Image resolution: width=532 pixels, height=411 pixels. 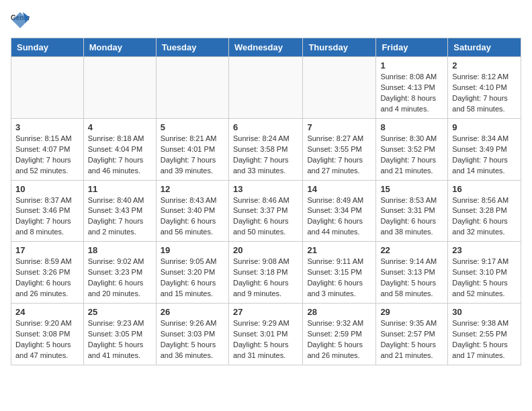 What do you see at coordinates (485, 211) in the screenshot?
I see `calendar-cell: 16Sunrise: 8:56 AM Sunset: 3:28 PM Dayli…` at bounding box center [485, 211].